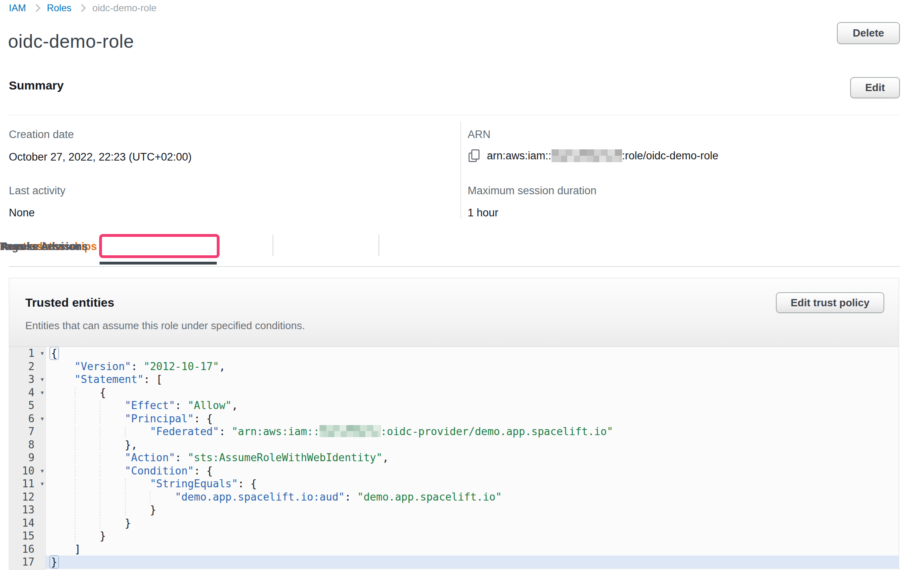 This screenshot has height=570, width=924. I want to click on code-content: "Principal": {, so click(472, 419).